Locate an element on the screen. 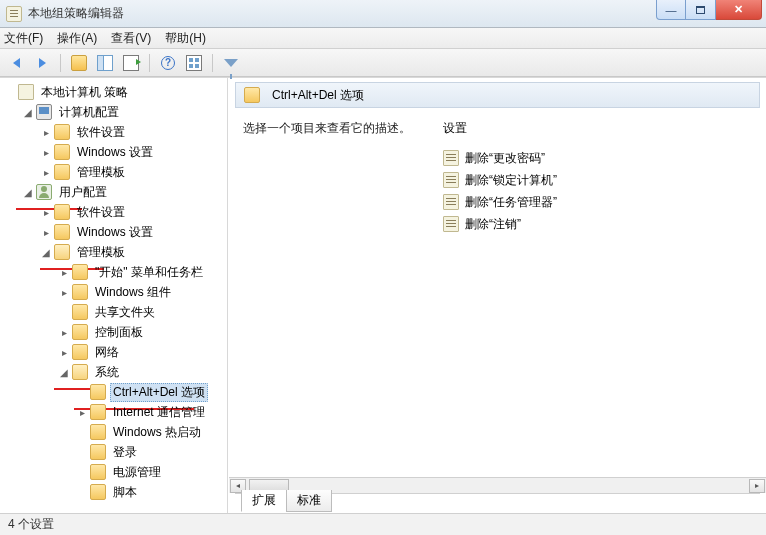 This screenshot has width=766, height=535. toolbar: ? is located at coordinates (383, 63).